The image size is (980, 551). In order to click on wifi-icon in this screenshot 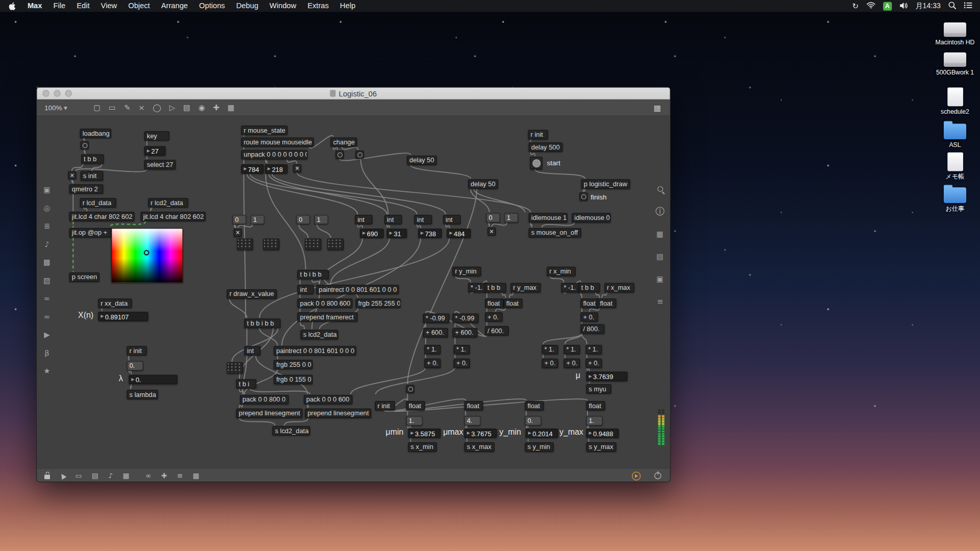, I will do `click(871, 6)`.